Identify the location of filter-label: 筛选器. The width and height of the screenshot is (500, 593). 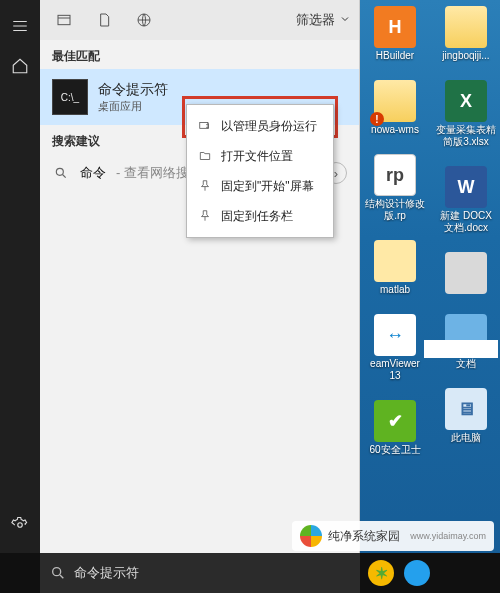
(316, 20).